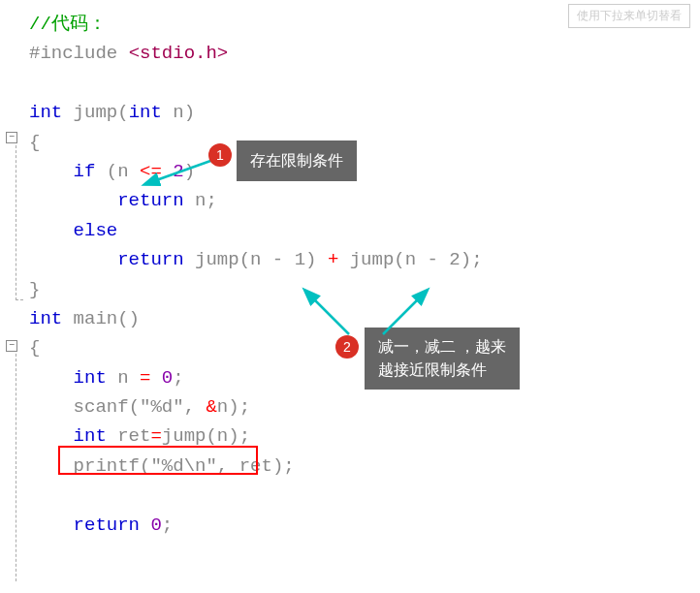 The height and width of the screenshot is (593, 700). What do you see at coordinates (80, 53) in the screenshot?
I see `preprocessor: #include` at bounding box center [80, 53].